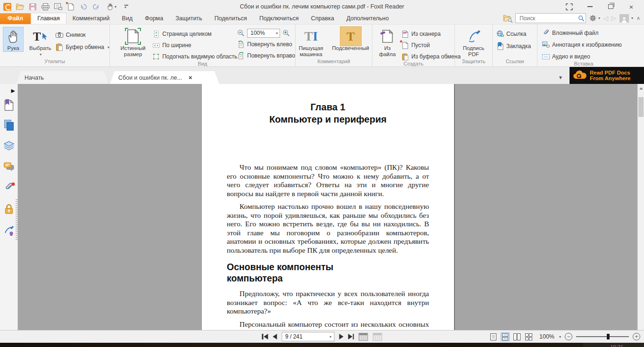 The height and width of the screenshot is (347, 644). What do you see at coordinates (83, 7) in the screenshot?
I see `undo-icon` at bounding box center [83, 7].